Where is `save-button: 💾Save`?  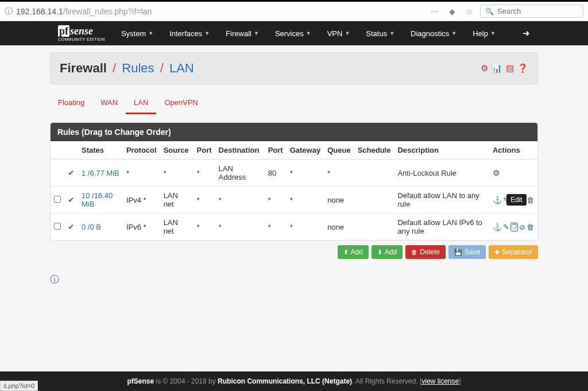 save-button: 💾Save is located at coordinates (467, 252).